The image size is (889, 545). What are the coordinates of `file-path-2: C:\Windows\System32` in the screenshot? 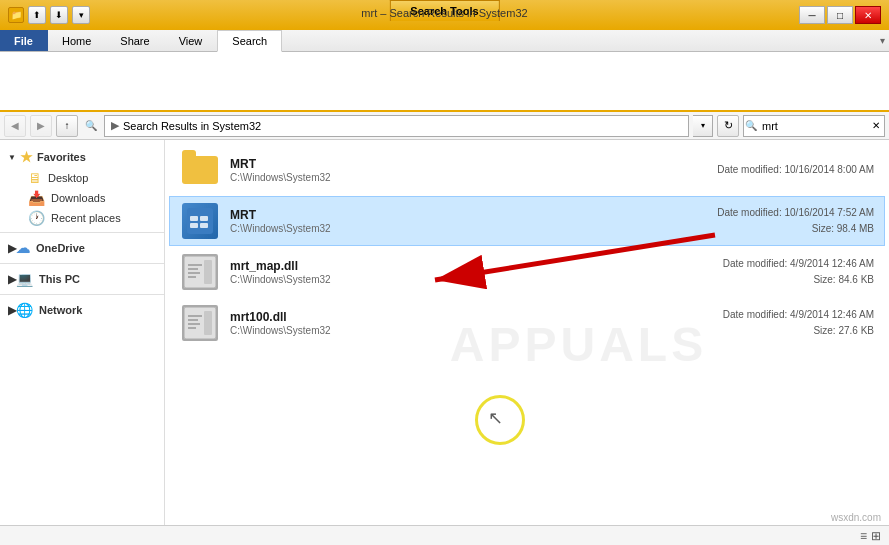 It's located at (474, 228).